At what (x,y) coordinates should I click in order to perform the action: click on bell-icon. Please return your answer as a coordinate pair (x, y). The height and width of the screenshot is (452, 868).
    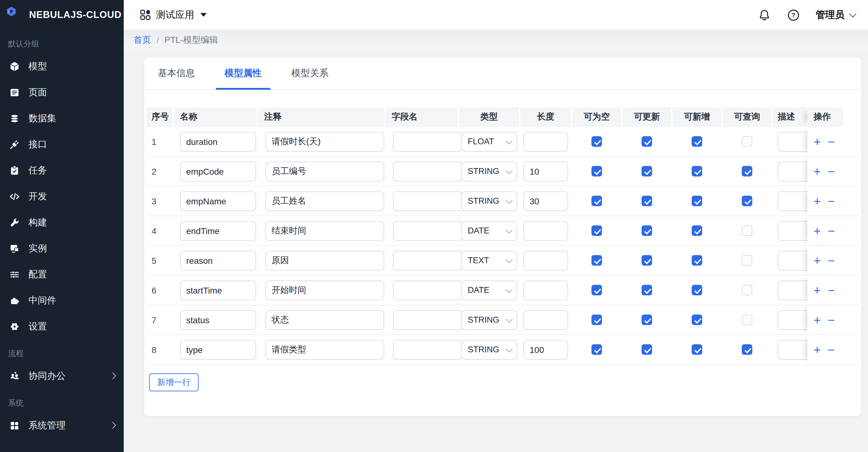
    Looking at the image, I should click on (764, 15).